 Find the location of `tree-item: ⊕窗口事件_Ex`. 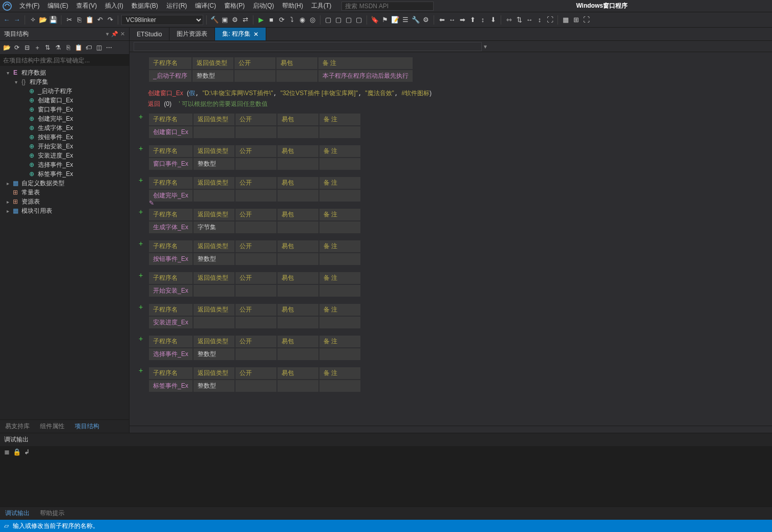

tree-item: ⊕窗口事件_Ex is located at coordinates (65, 109).